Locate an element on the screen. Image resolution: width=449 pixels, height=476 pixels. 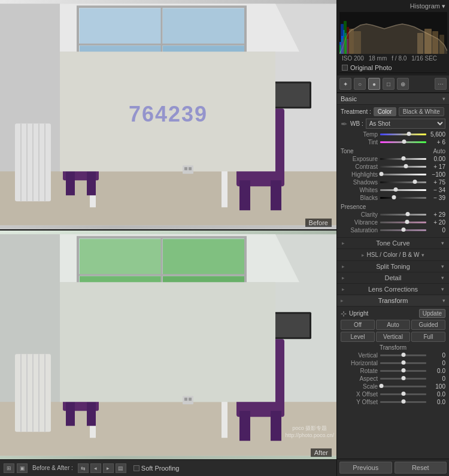
spot-tool: ○ is located at coordinates (360, 84).